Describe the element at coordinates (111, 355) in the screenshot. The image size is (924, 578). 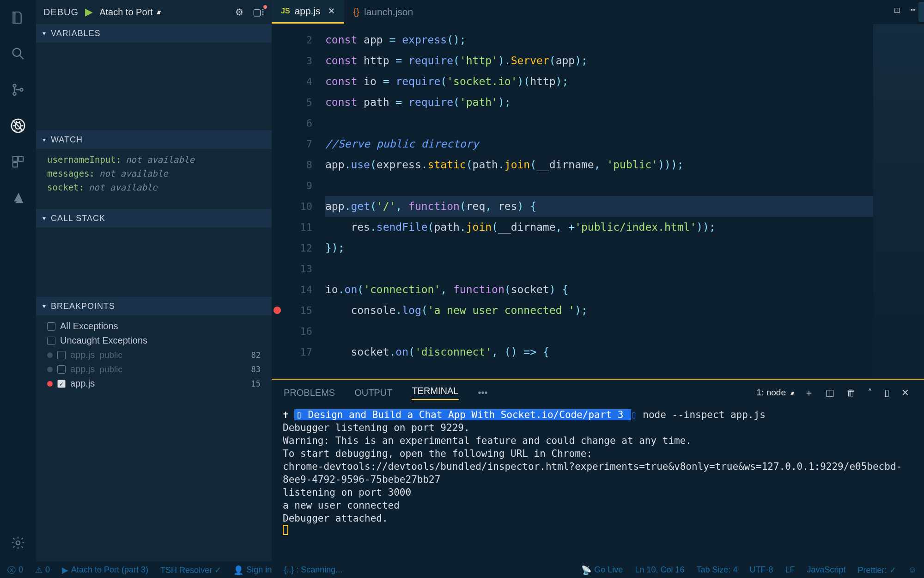
I see `breakpoint-folder: public` at that location.